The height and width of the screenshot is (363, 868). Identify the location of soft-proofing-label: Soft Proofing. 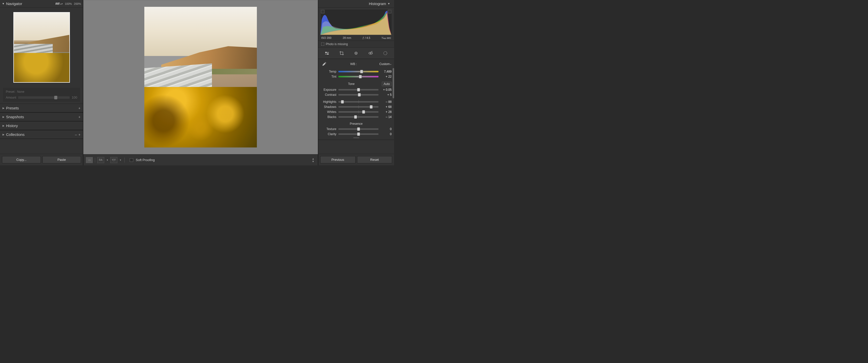
(145, 160).